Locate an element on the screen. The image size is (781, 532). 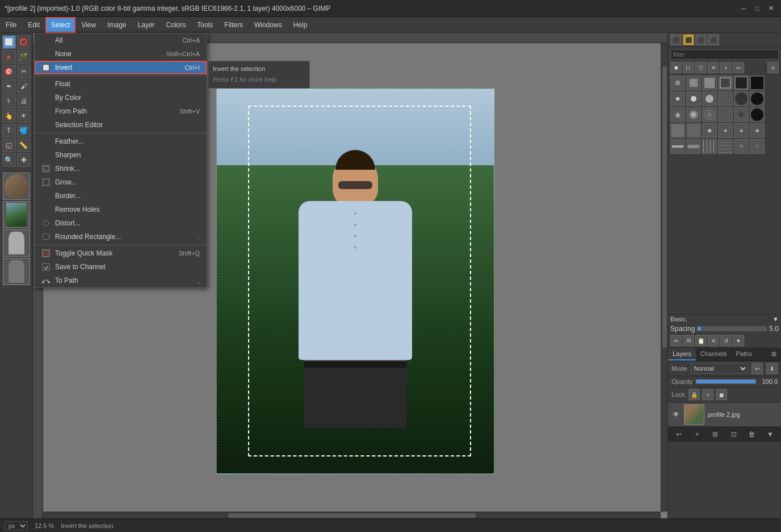
panel-icon-1: ⬛ is located at coordinates (676, 40).